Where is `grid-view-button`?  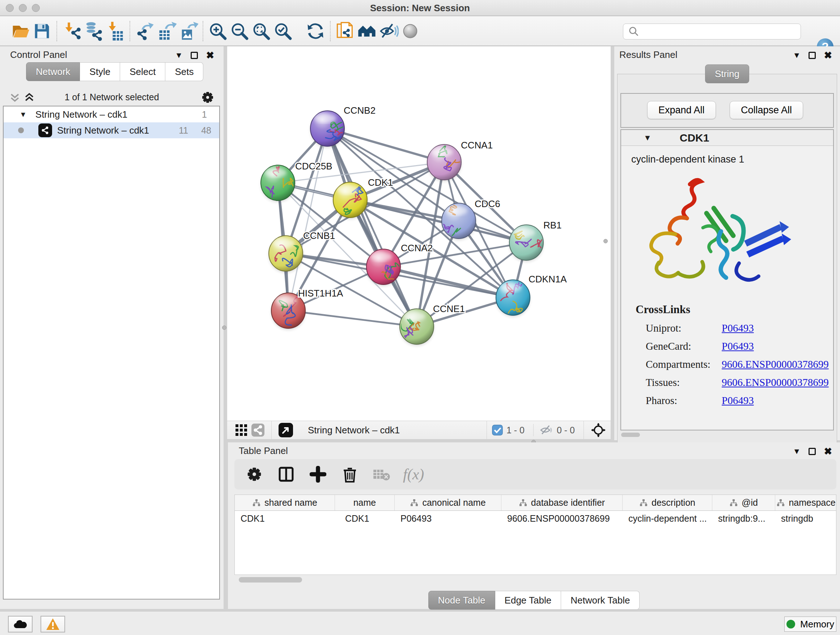
grid-view-button is located at coordinates (241, 430).